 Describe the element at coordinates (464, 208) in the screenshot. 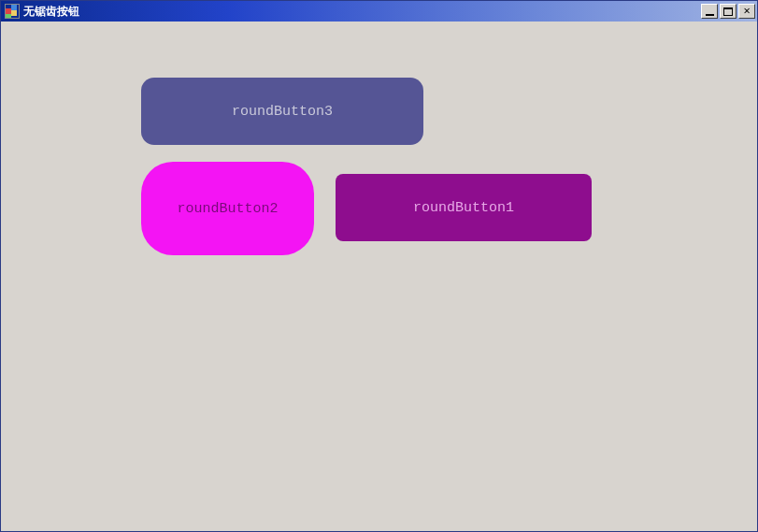

I see `round-button-1-label: roundButton1` at that location.